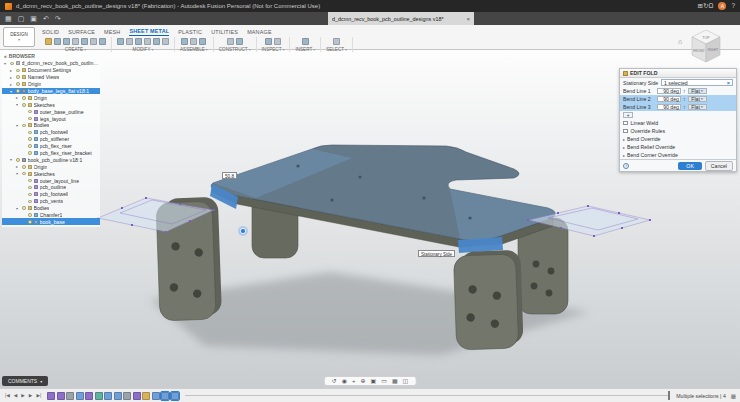 The image size is (740, 402). What do you see at coordinates (224, 32) in the screenshot?
I see `ribbon-tab: UTILITIES` at bounding box center [224, 32].